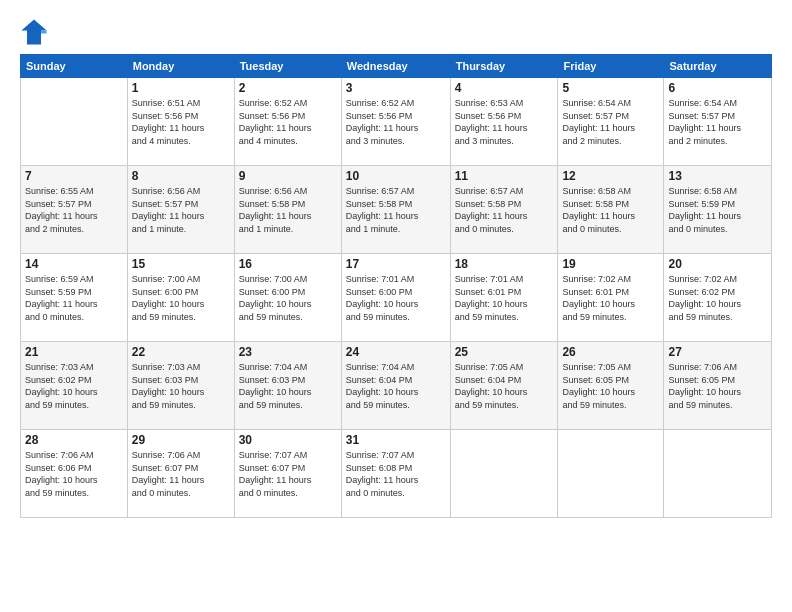 This screenshot has height=612, width=792. Describe the element at coordinates (718, 210) in the screenshot. I see `day-info: Sunrise: 6:58 AM Sunset: 5:59 PM Dayligh…` at that location.